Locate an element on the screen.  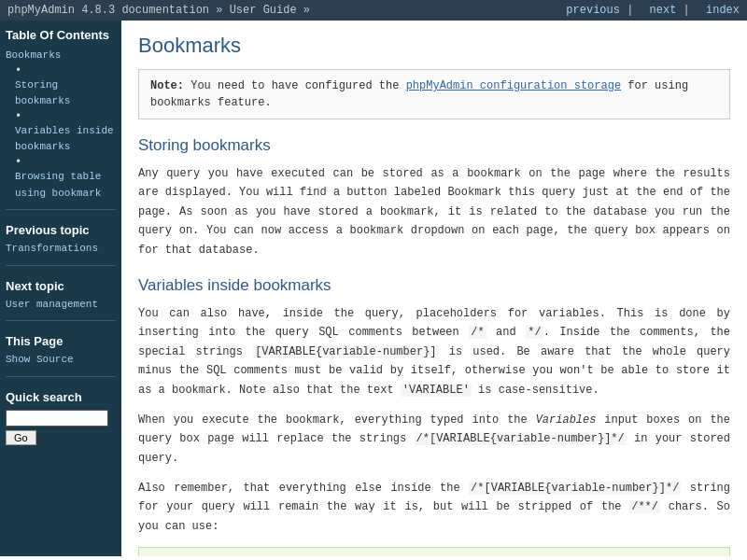
config-storage-link: phpMyAdmin configuration storage is located at coordinates (514, 86).